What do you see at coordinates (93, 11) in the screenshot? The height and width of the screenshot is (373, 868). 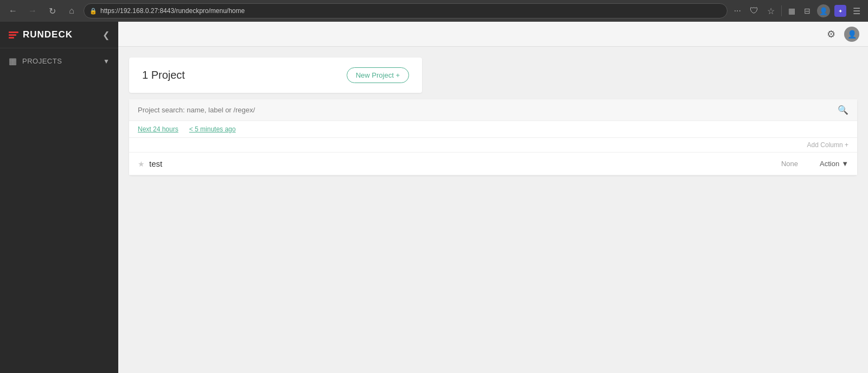 I see `lock-icon: 🔒` at bounding box center [93, 11].